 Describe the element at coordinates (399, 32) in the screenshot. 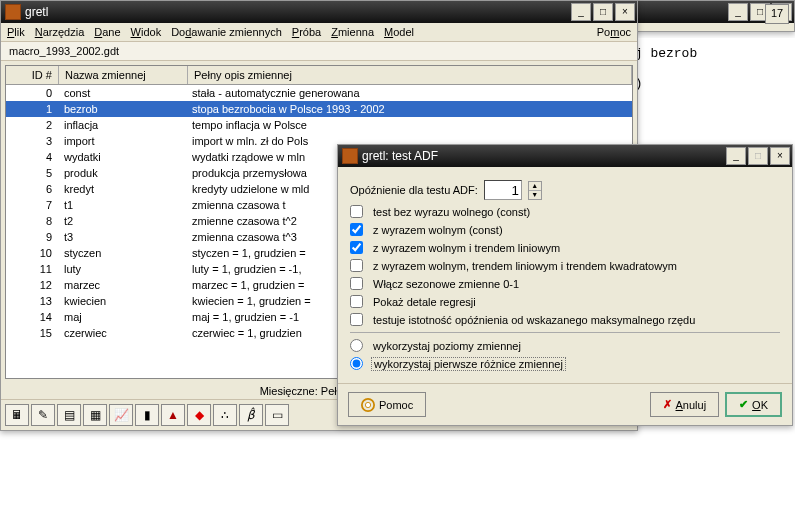

I see `menu-model: Model` at that location.